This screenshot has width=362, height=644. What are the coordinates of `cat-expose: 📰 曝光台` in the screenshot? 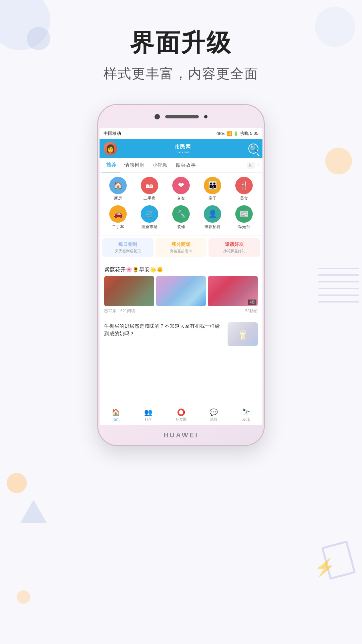 It's located at (244, 217).